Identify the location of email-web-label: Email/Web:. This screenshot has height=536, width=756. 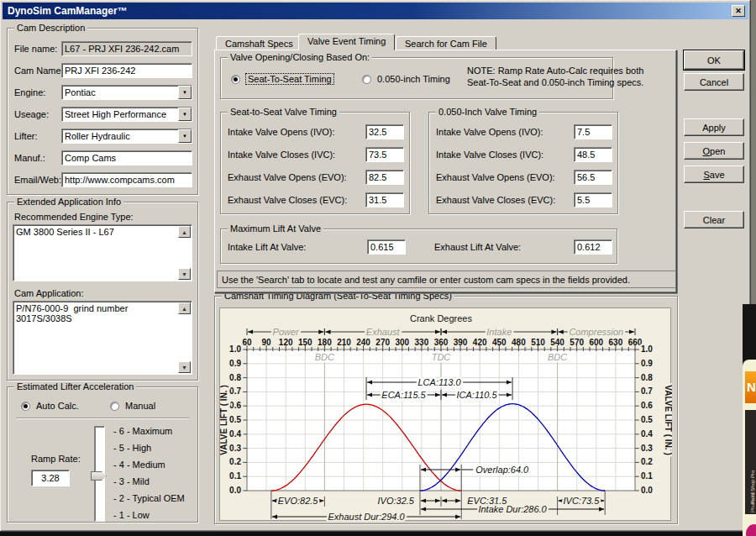
(38, 180).